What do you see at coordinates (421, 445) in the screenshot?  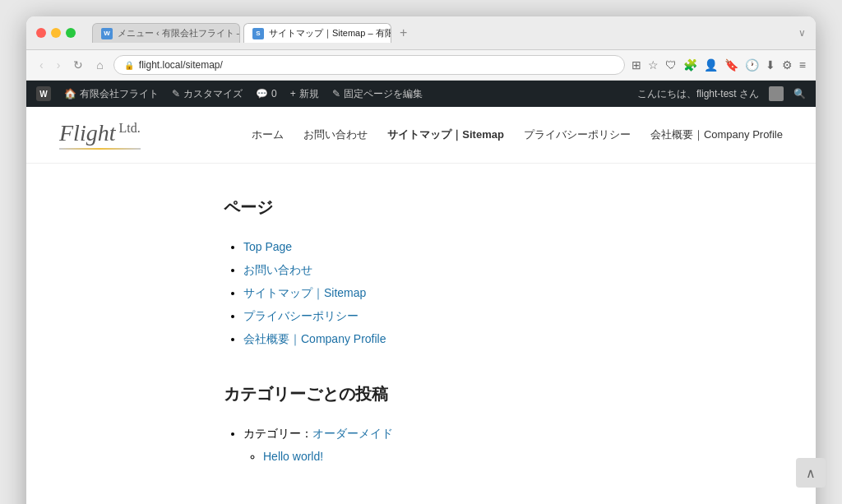 I see `category-list: カテゴリー：オーダーメイド Hello world!` at bounding box center [421, 445].